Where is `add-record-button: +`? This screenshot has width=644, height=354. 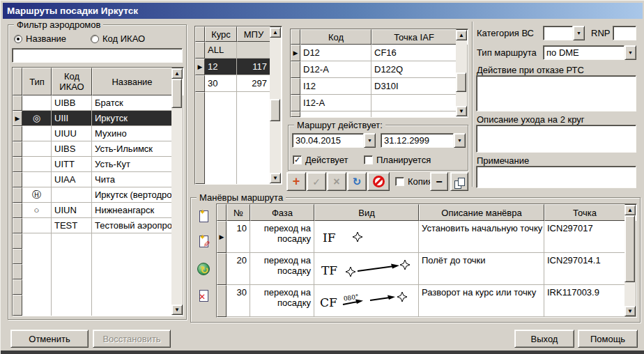 add-record-button: + is located at coordinates (296, 181).